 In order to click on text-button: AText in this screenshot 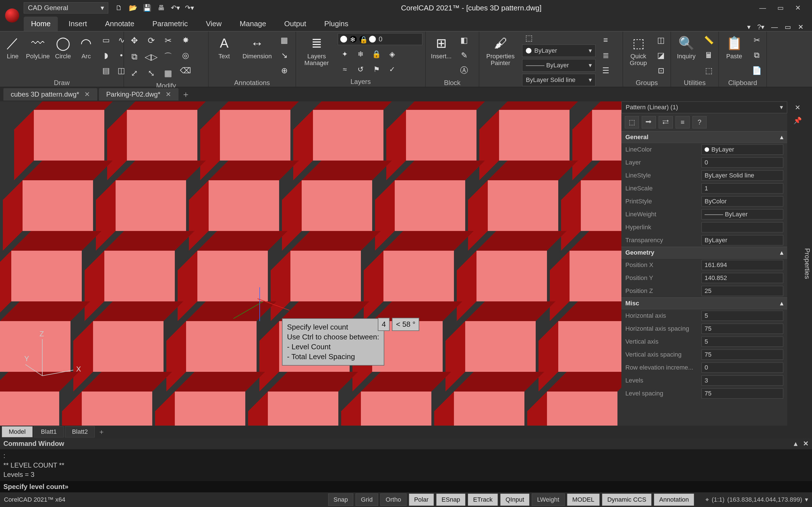, I will do `click(224, 46)`.